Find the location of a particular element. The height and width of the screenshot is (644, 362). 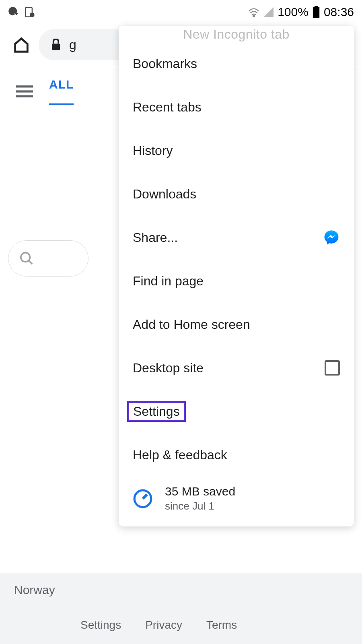

search-icon is located at coordinates (27, 258).